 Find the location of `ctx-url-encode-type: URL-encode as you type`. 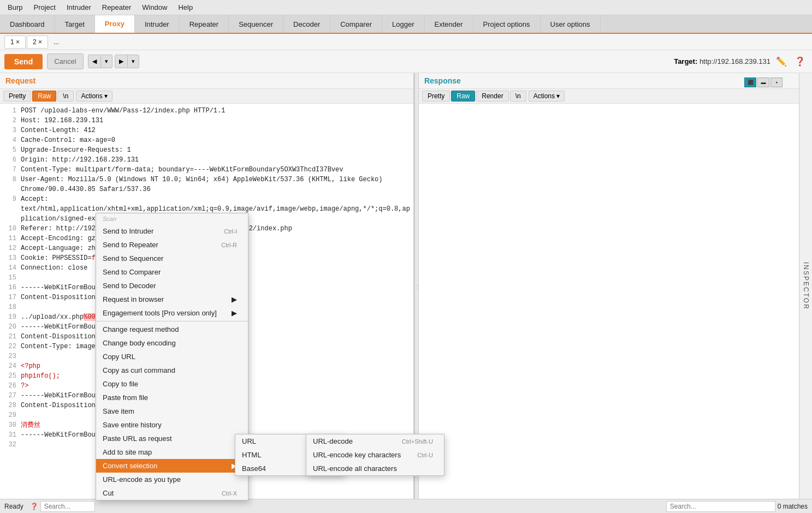

ctx-url-encode-type: URL-encode as you type is located at coordinates (172, 479).